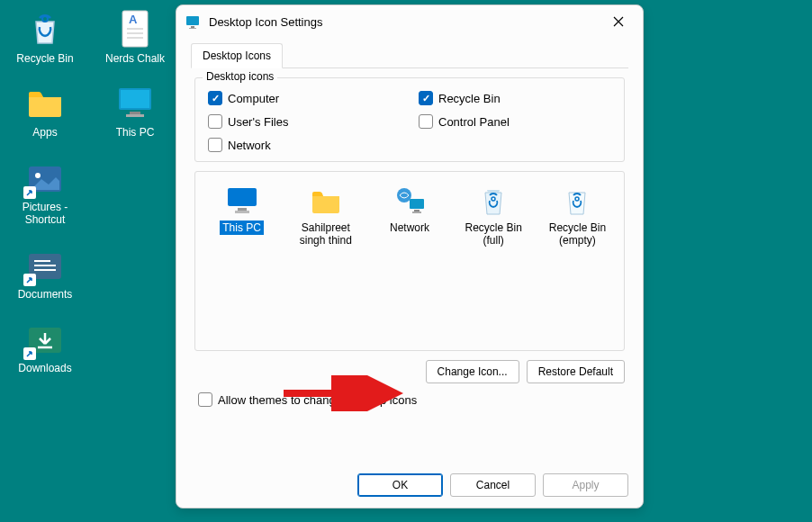 The image size is (812, 522). I want to click on titlebar: Desktop Icon Settings, so click(410, 22).